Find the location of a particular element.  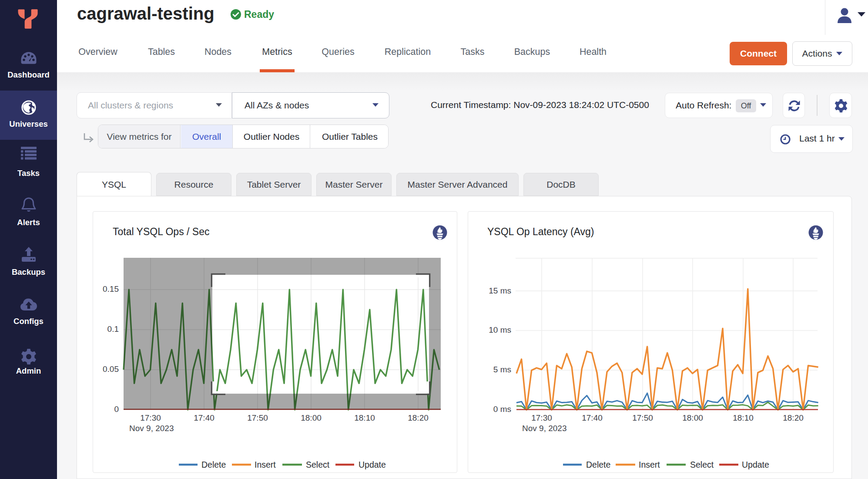

svg-text: 5 ms is located at coordinates (502, 369).